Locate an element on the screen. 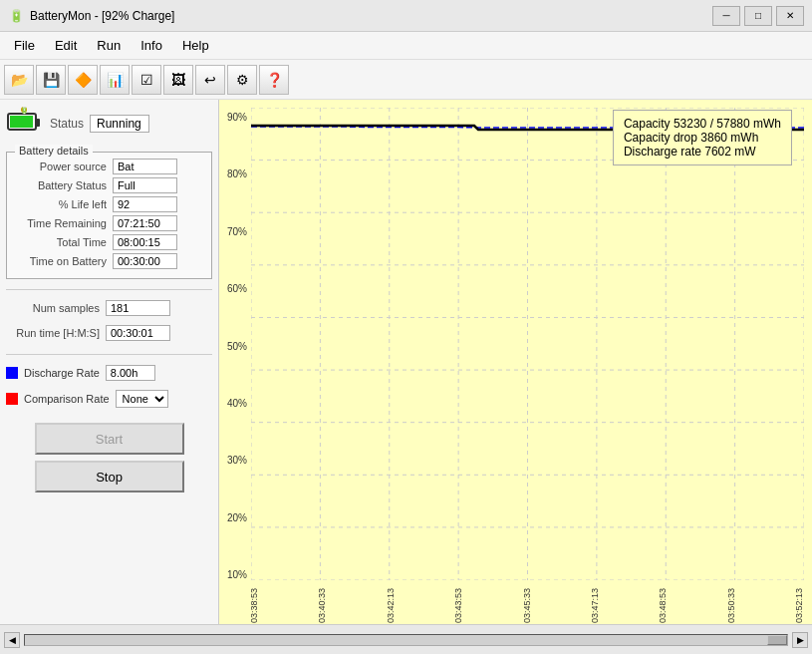 The width and height of the screenshot is (812, 654). menu-info: Info is located at coordinates (151, 46).